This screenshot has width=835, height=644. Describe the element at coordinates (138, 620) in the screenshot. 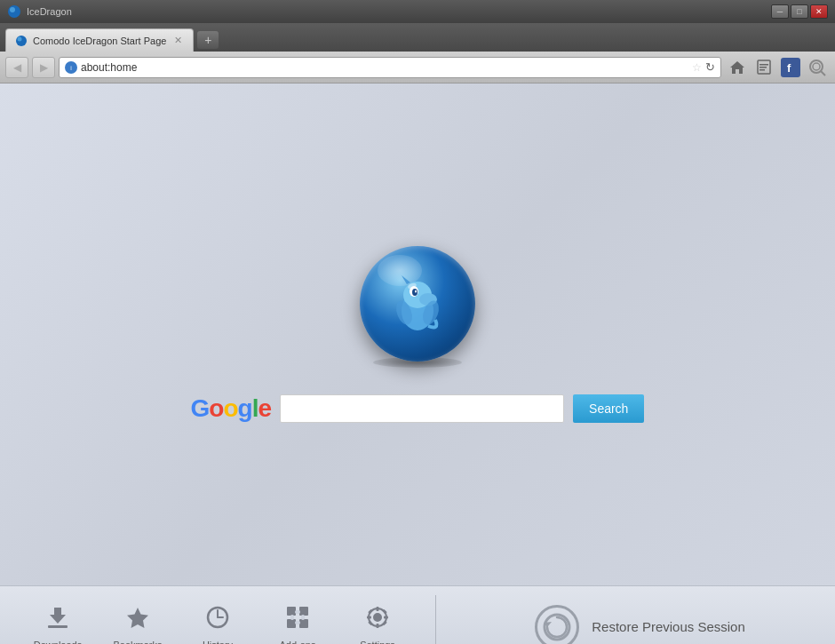

I see `bookmarks-link: Bookmarks` at that location.